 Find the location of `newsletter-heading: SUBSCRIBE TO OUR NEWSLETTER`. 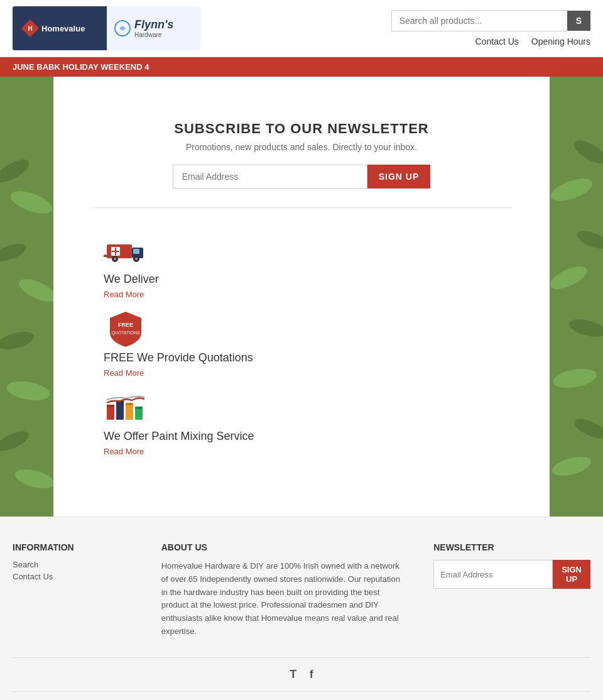

newsletter-heading: SUBSCRIBE TO OUR NEWSLETTER is located at coordinates (302, 129).